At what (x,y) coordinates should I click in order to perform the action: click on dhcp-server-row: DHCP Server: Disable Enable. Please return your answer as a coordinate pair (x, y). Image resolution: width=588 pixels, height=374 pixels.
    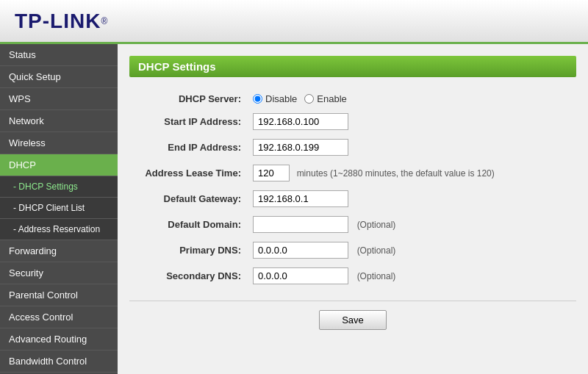
    Looking at the image, I should click on (353, 98).